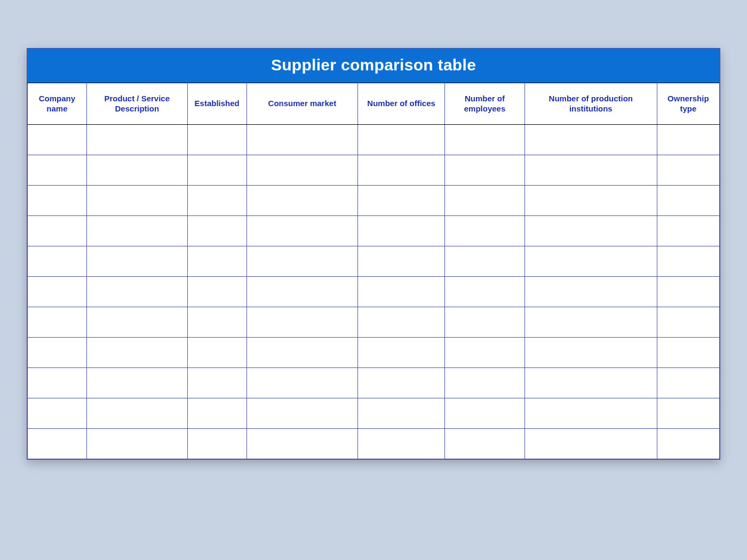 This screenshot has width=747, height=560. I want to click on col-header-ownership-type: Ownership type, so click(688, 104).